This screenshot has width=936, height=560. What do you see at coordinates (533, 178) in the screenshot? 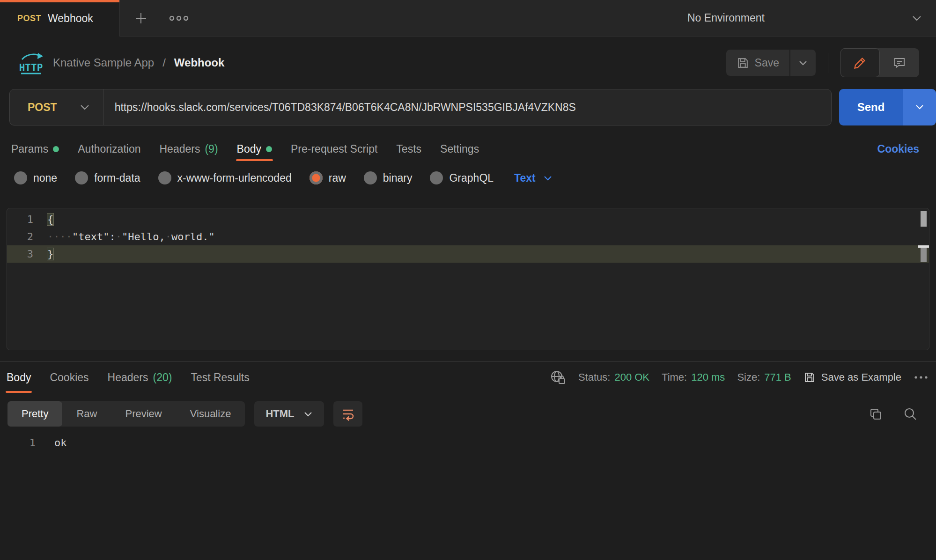
I see `raw-language-selector: Text` at bounding box center [533, 178].